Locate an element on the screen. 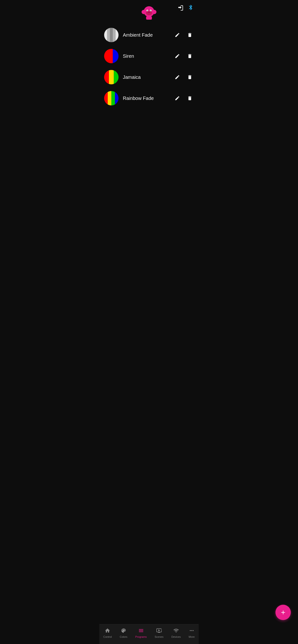 This screenshot has width=298, height=644. nav-label-control: Control is located at coordinates (108, 637).